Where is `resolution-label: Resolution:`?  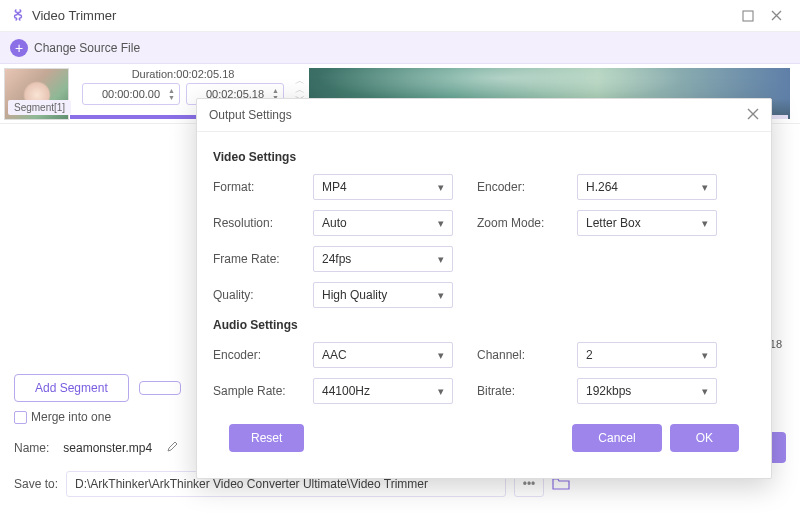
resolution-label: Resolution: is located at coordinates (263, 223).